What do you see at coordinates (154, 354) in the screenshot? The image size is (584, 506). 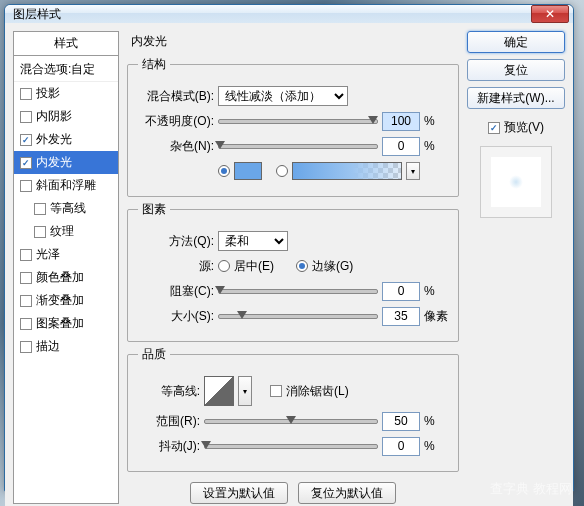 I see `quality-legend: 品质` at bounding box center [154, 354].